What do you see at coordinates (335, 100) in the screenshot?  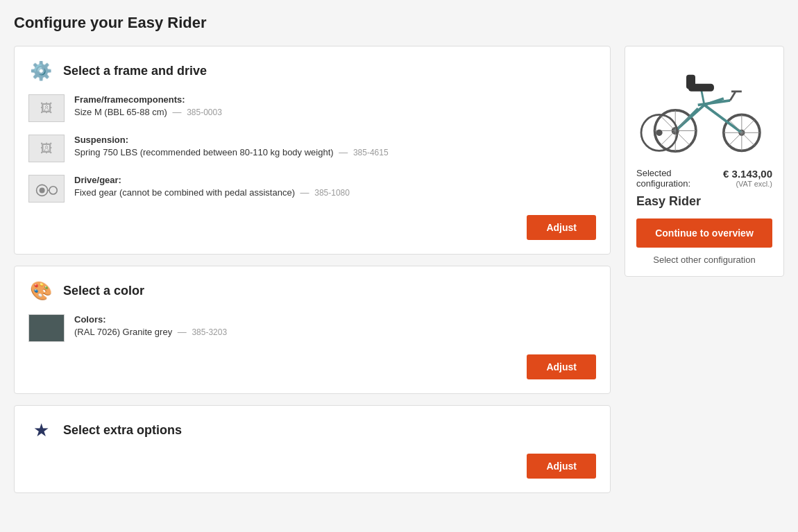 I see `frame-item-label: Frame/framecomponents:` at bounding box center [335, 100].